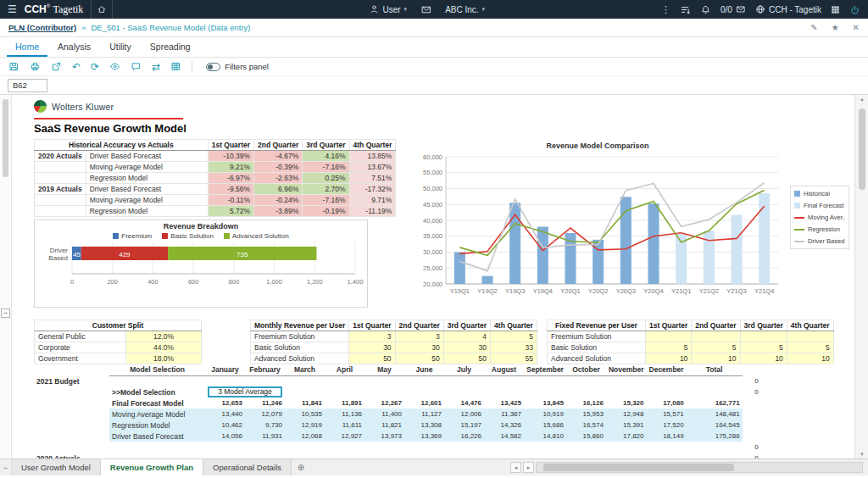  What do you see at coordinates (545, 436) in the screenshot?
I see `value-cell: 14,810` at bounding box center [545, 436].